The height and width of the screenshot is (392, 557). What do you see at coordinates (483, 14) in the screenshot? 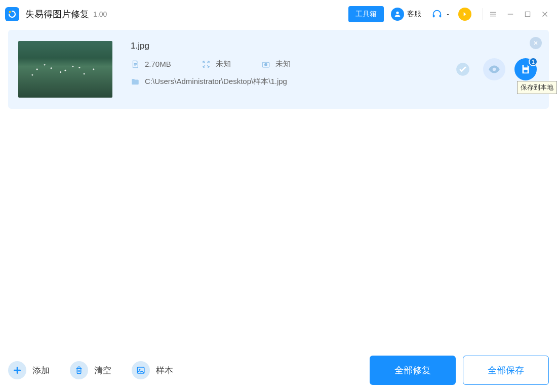
I see `divider` at bounding box center [483, 14].